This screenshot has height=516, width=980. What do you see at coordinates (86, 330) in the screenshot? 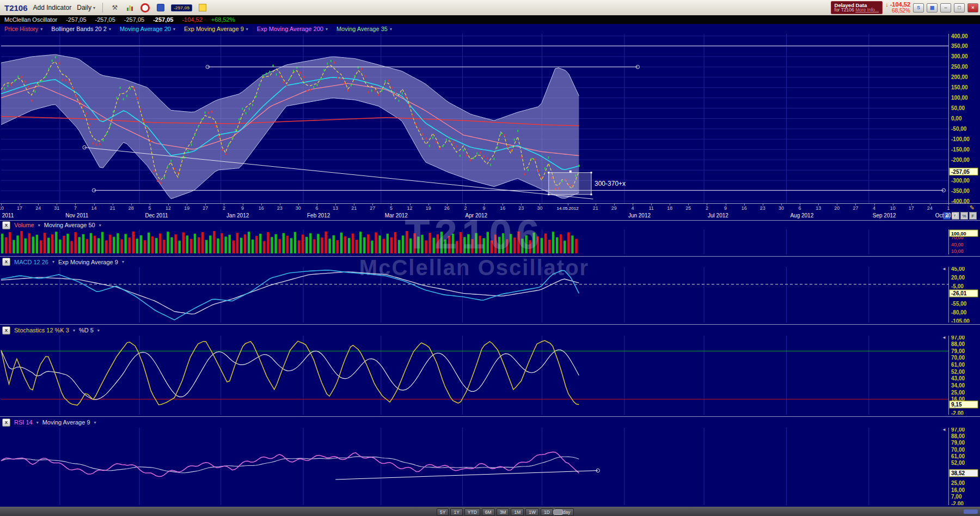
I see `stochastics-d-label: %D 5` at bounding box center [86, 330].